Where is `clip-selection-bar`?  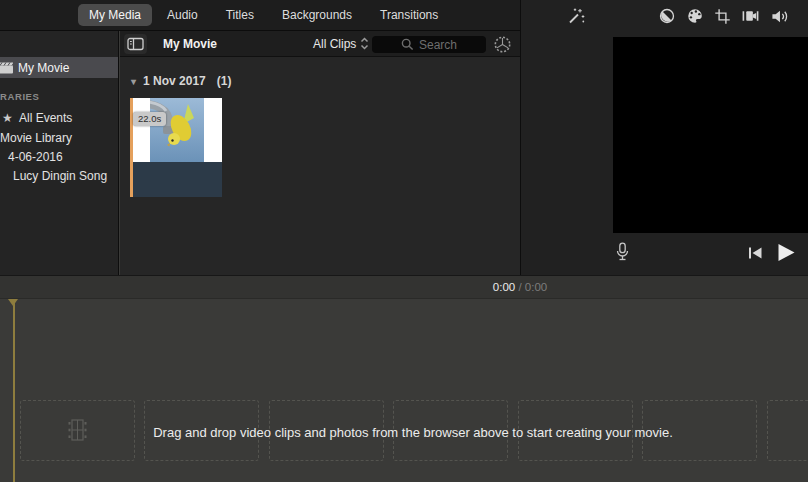 clip-selection-bar is located at coordinates (132, 148).